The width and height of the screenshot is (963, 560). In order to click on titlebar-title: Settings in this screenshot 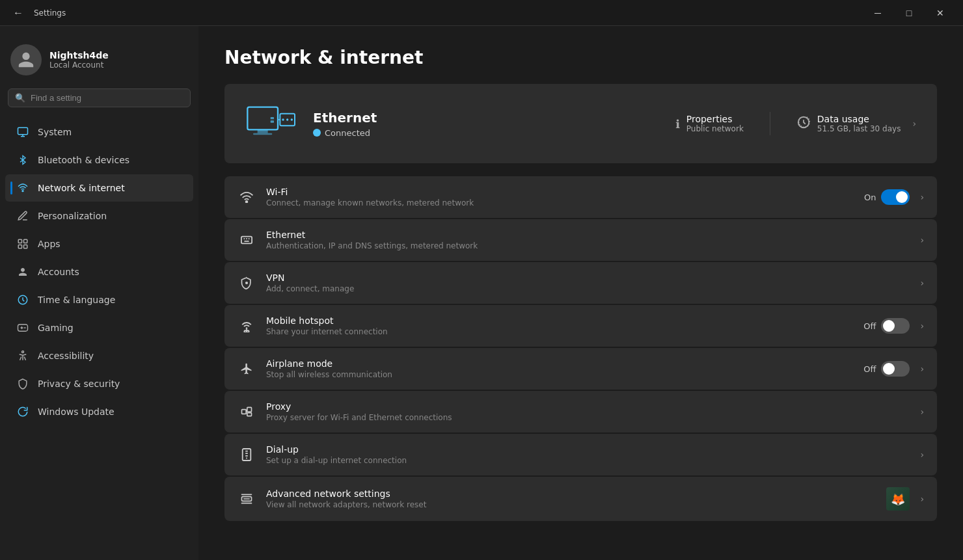, I will do `click(49, 13)`.